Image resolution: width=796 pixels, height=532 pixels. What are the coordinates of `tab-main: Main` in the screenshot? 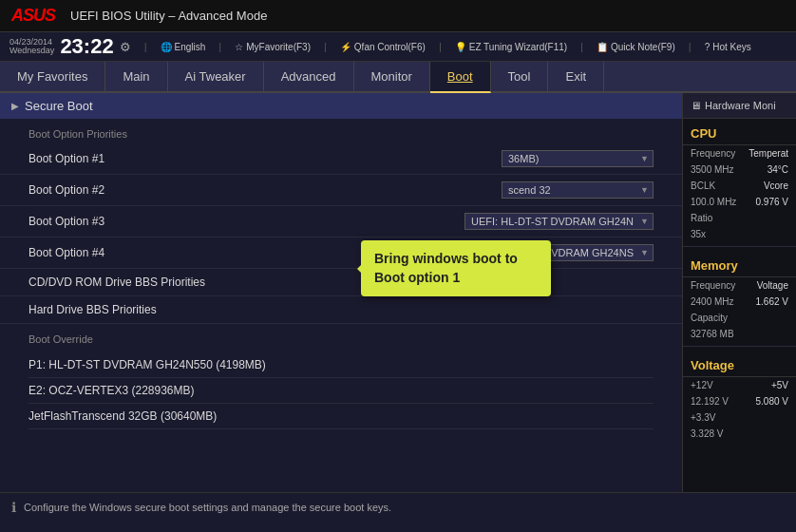 It's located at (137, 76).